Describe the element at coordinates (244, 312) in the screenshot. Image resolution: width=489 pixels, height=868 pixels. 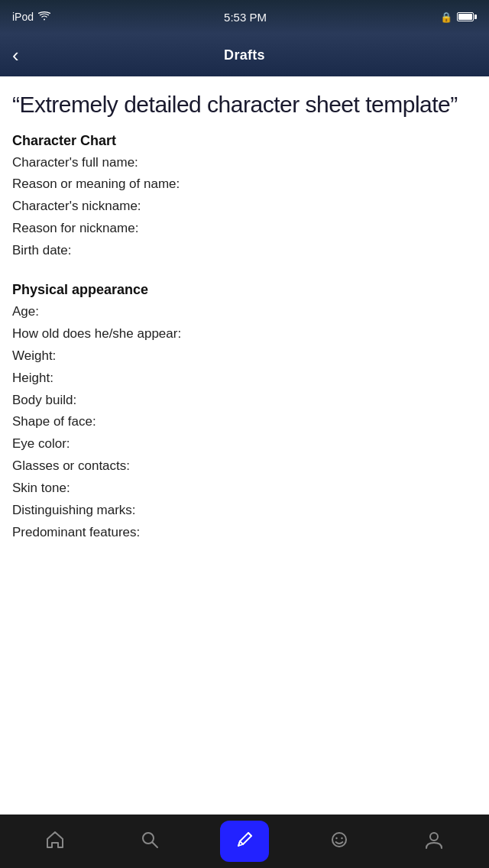
I see `field-age: Age:` at that location.